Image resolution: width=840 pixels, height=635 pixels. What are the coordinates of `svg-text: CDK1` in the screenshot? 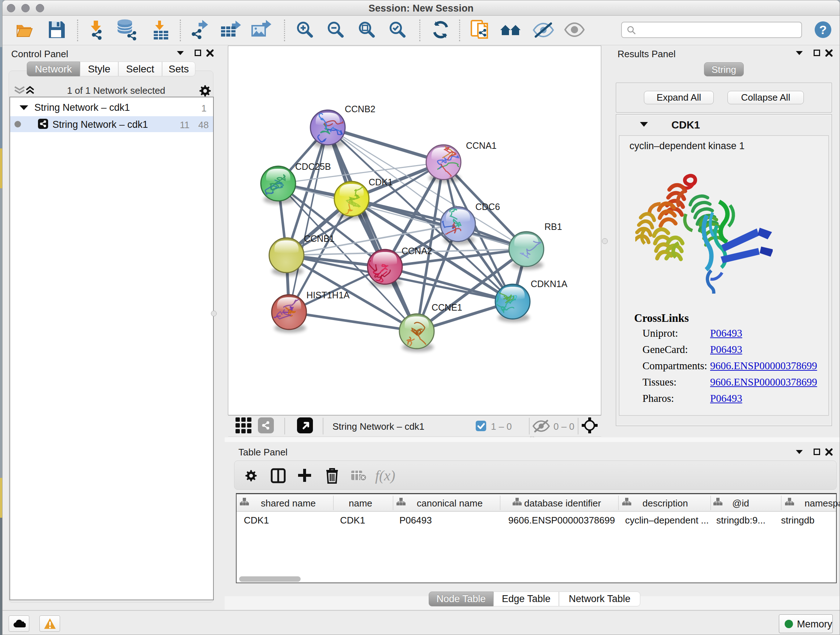 It's located at (381, 182).